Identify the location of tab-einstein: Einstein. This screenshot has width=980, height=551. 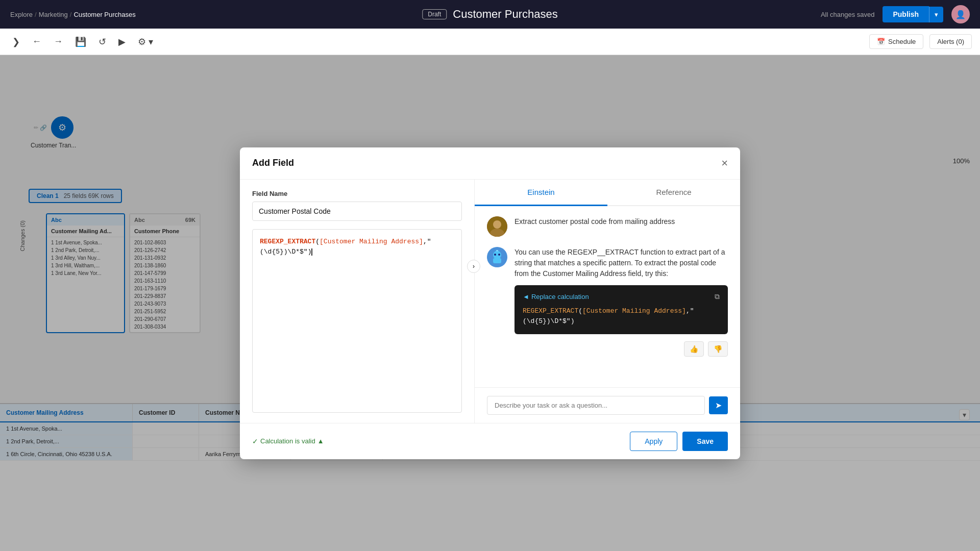
(541, 193).